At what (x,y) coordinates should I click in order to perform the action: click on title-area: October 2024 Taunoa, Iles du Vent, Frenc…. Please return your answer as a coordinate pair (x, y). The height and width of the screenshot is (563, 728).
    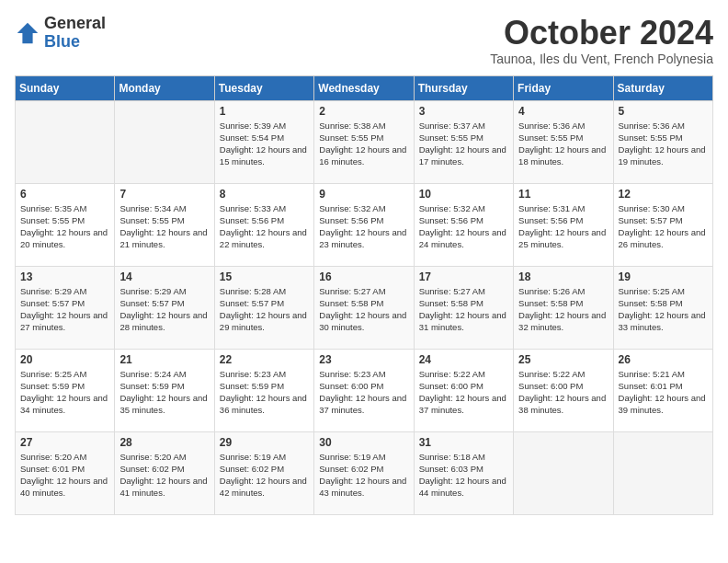
    Looking at the image, I should click on (601, 40).